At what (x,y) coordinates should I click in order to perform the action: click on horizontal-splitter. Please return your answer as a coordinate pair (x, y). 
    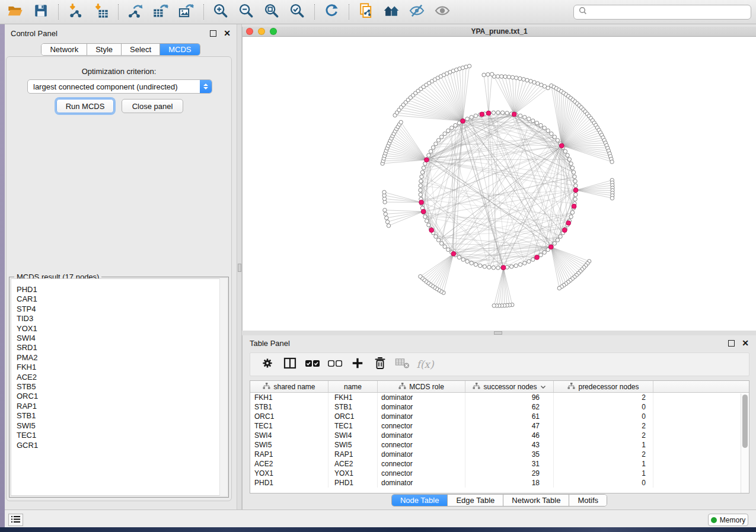
    Looking at the image, I should click on (499, 333).